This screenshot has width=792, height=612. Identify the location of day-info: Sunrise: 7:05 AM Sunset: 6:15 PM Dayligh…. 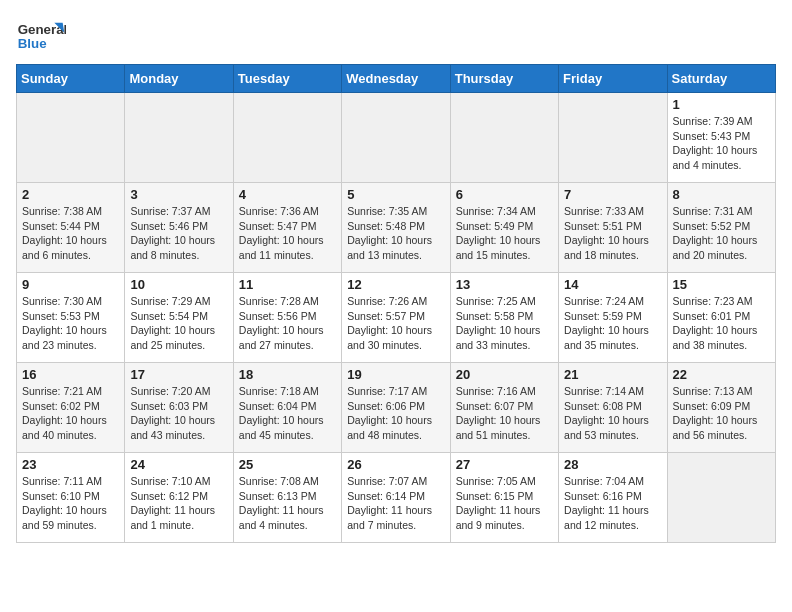
(504, 504).